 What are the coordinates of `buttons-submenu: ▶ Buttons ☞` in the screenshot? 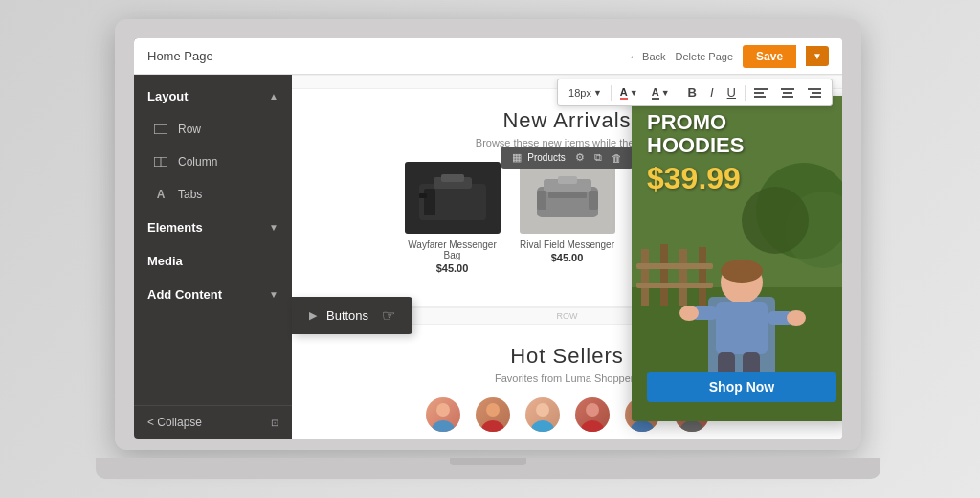 It's located at (352, 316).